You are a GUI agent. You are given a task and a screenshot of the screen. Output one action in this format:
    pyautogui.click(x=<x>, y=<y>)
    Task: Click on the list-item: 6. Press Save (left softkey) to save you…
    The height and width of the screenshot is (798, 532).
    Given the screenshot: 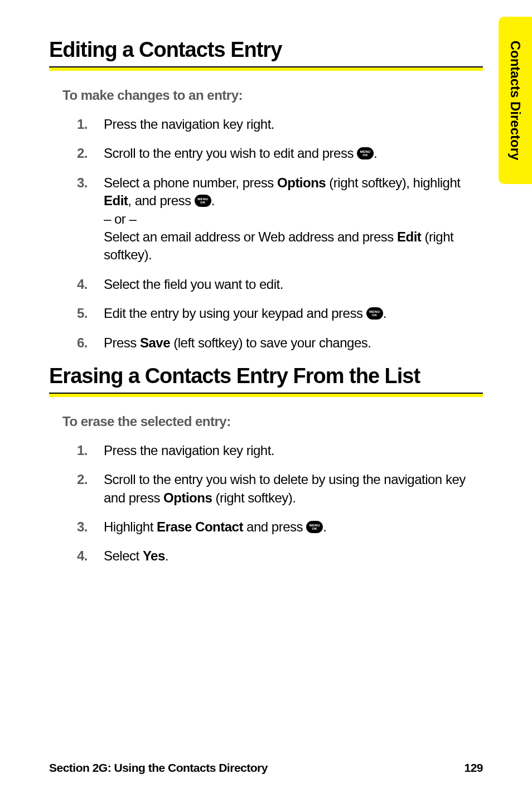 What is the action you would take?
    pyautogui.click(x=274, y=343)
    